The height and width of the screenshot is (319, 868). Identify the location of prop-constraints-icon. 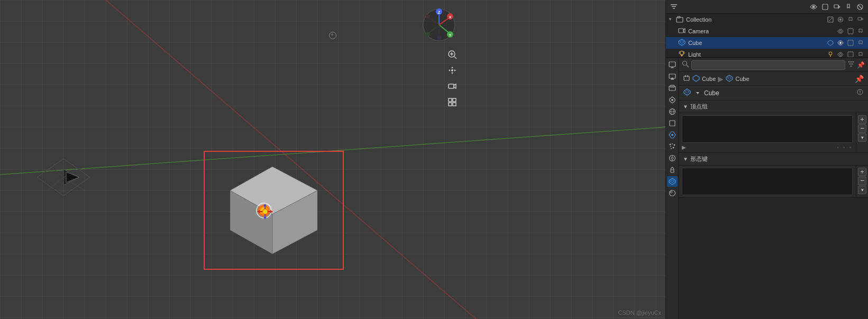
(672, 170).